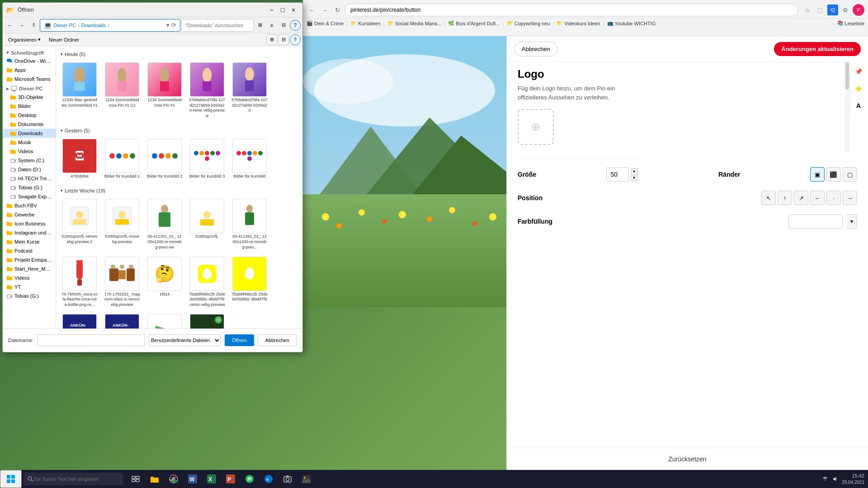  Describe the element at coordinates (29, 142) in the screenshot. I see `sidebar-item-musik: Musik` at that location.